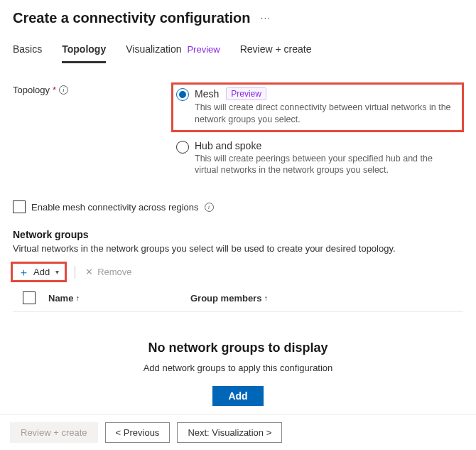  Describe the element at coordinates (238, 368) in the screenshot. I see `empty-state-desc: Add network groups to apply this configu…` at that location.